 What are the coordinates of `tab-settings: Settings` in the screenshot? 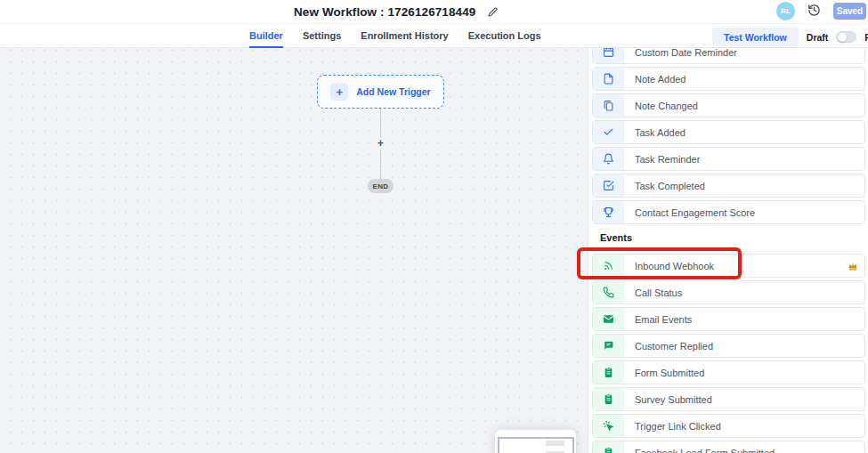 It's located at (322, 36).